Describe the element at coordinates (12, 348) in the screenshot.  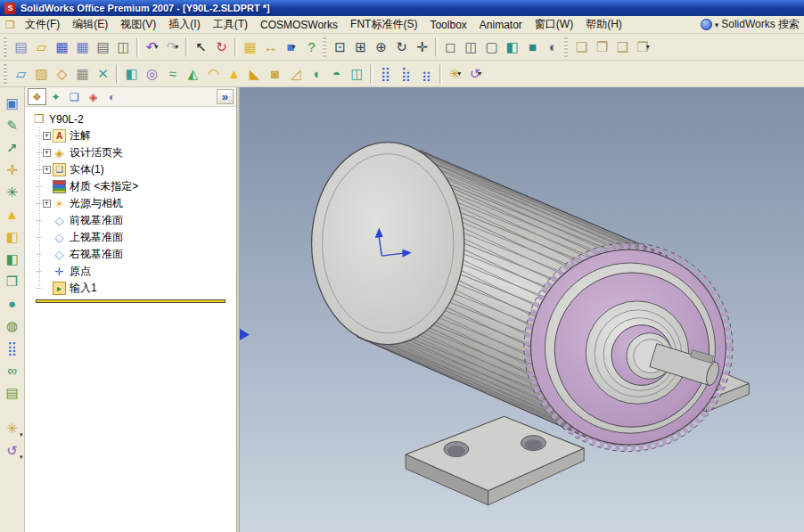
I see `pattern-dots-icon: ⣿ ▾` at that location.